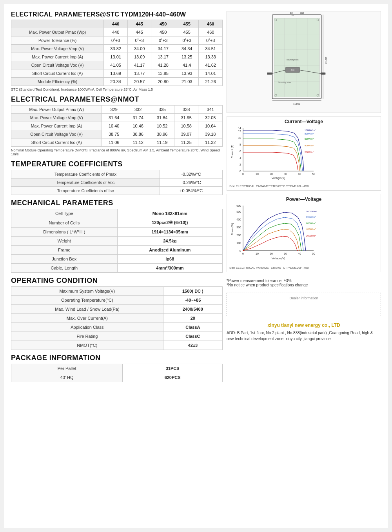 This screenshot has width=392, height=532. I want to click on company-info: xinyu tianyi new energy co., LTD ADD: B …, so click(304, 332).